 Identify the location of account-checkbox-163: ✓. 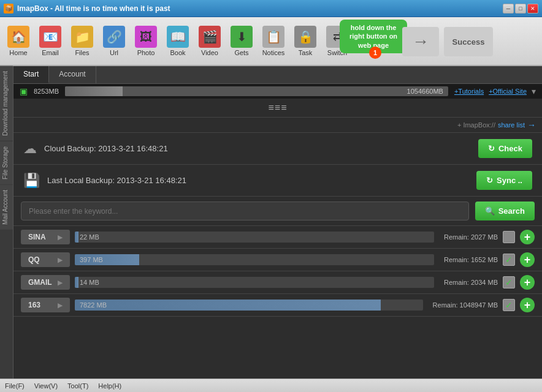
(509, 305).